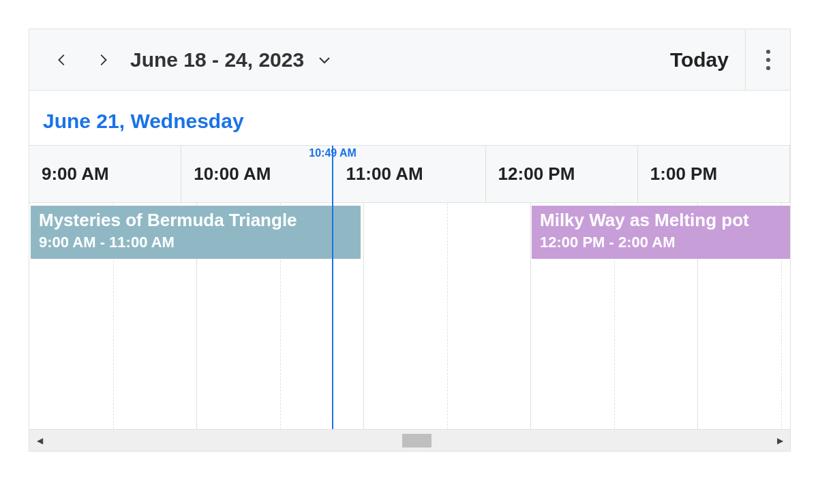 This screenshot has height=504, width=818. I want to click on chevron-right-icon, so click(103, 60).